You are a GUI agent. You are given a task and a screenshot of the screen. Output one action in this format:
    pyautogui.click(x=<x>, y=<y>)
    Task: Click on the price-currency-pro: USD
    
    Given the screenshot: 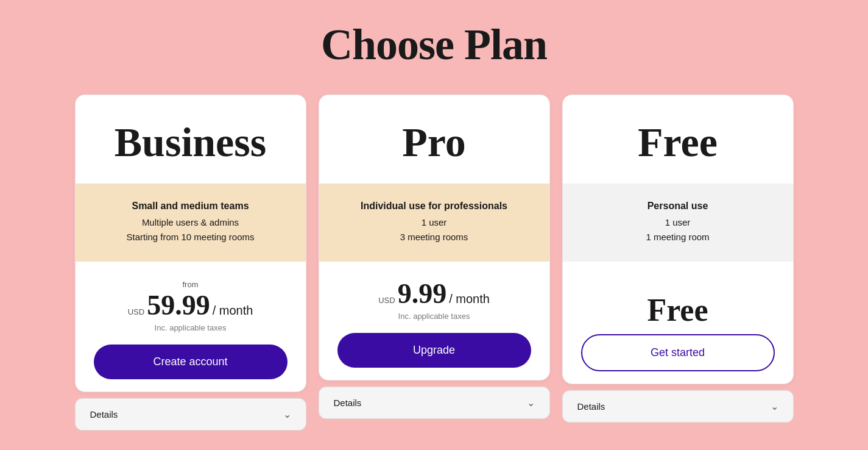 What is the action you would take?
    pyautogui.click(x=386, y=300)
    